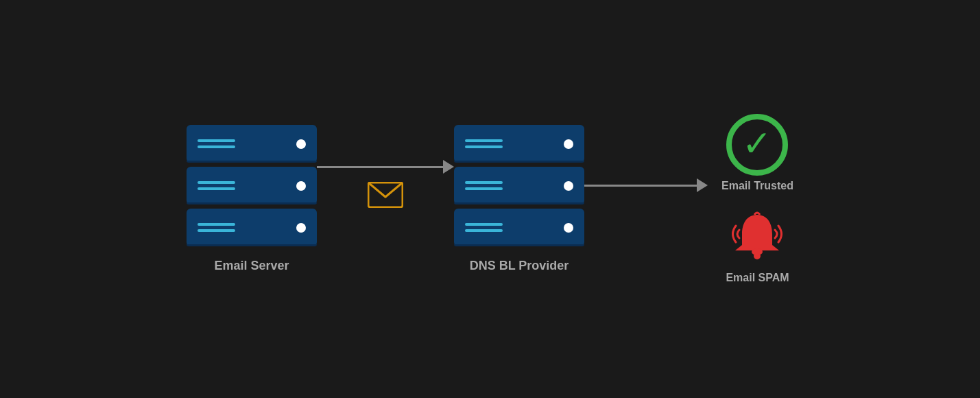 The image size is (980, 398). I want to click on dns-provider-label: DNS BL Provider, so click(520, 266).